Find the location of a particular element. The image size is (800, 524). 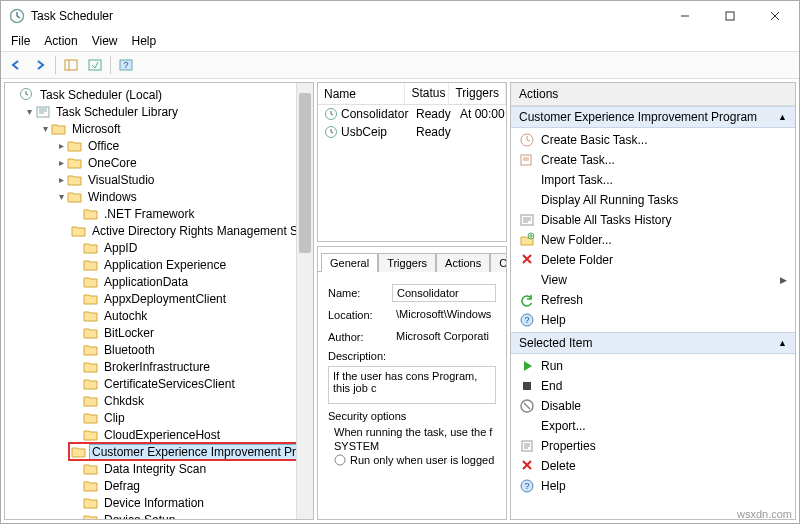

maximize-button is located at coordinates (730, 16).